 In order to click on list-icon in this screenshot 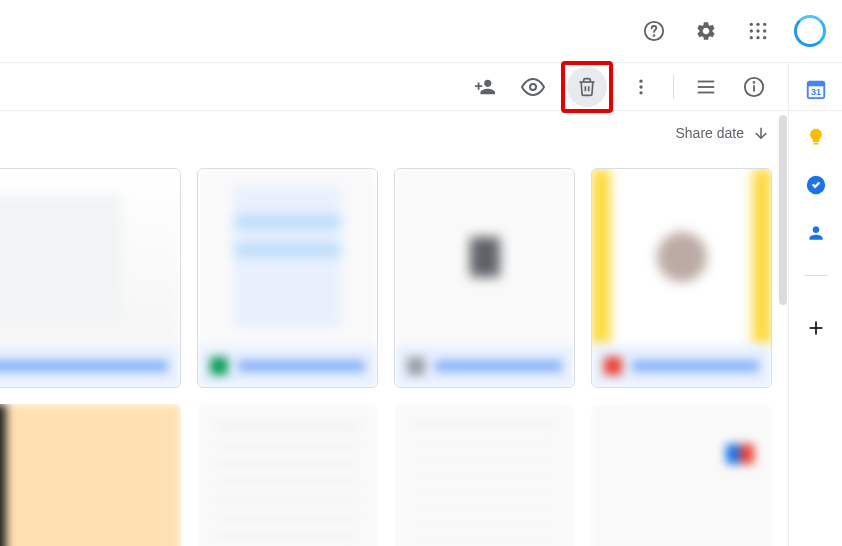, I will do `click(706, 87)`.